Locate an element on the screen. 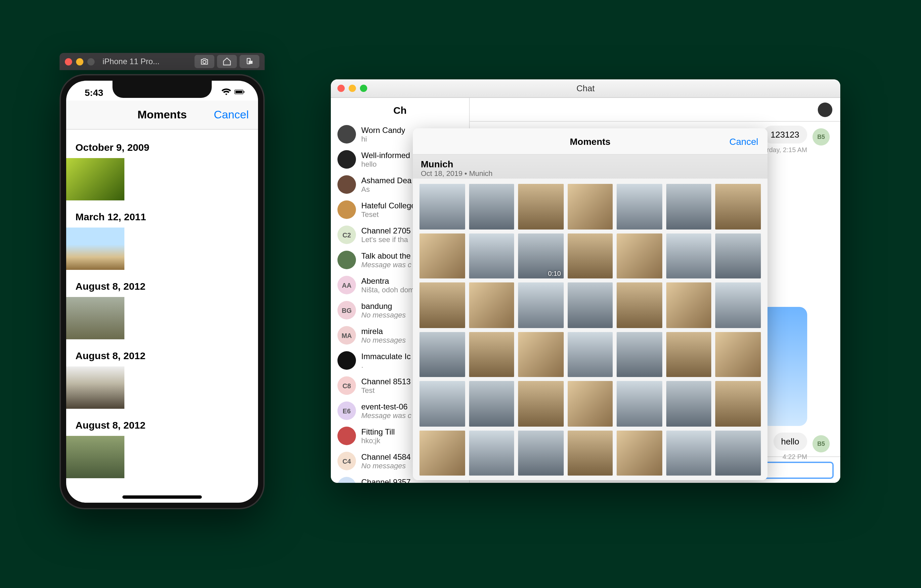 The width and height of the screenshot is (921, 588). chat-name: Immaculate Ic is located at coordinates (386, 356).